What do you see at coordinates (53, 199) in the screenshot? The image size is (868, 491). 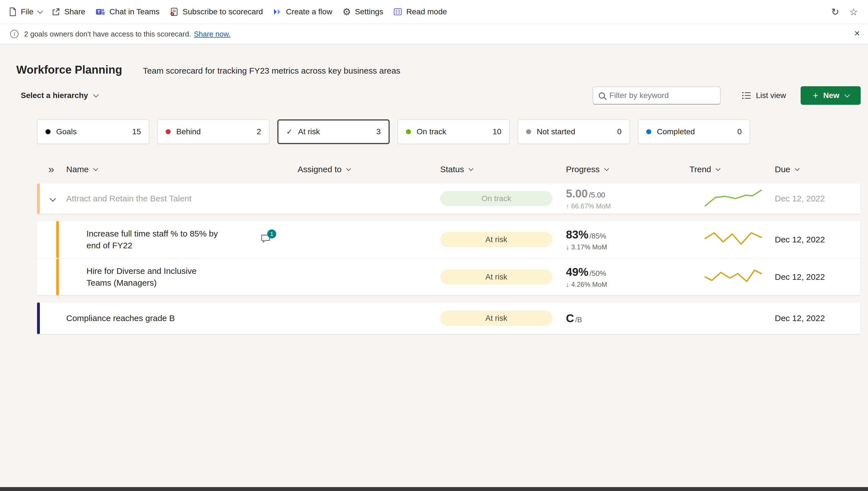 I see `collapse-caret-icon` at bounding box center [53, 199].